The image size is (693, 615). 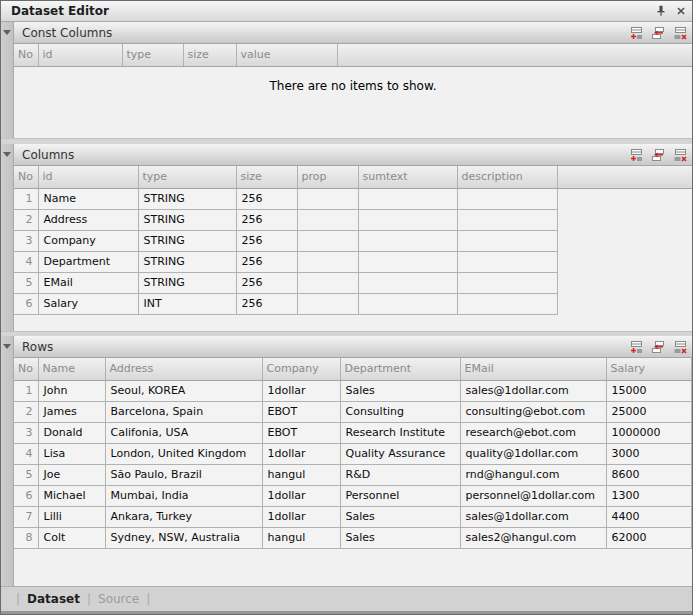 What do you see at coordinates (533, 474) in the screenshot?
I see `cell: rnd@hangul.com` at bounding box center [533, 474].